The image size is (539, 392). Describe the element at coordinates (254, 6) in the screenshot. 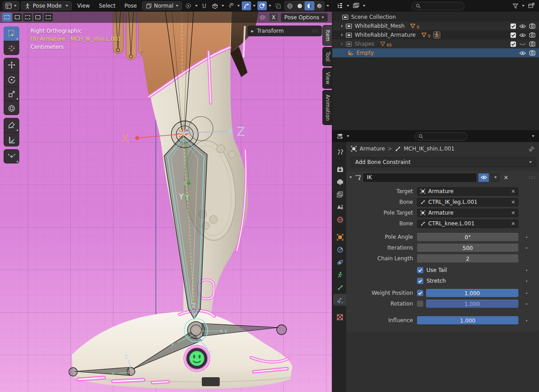

I see `gizmo-chevron` at that location.